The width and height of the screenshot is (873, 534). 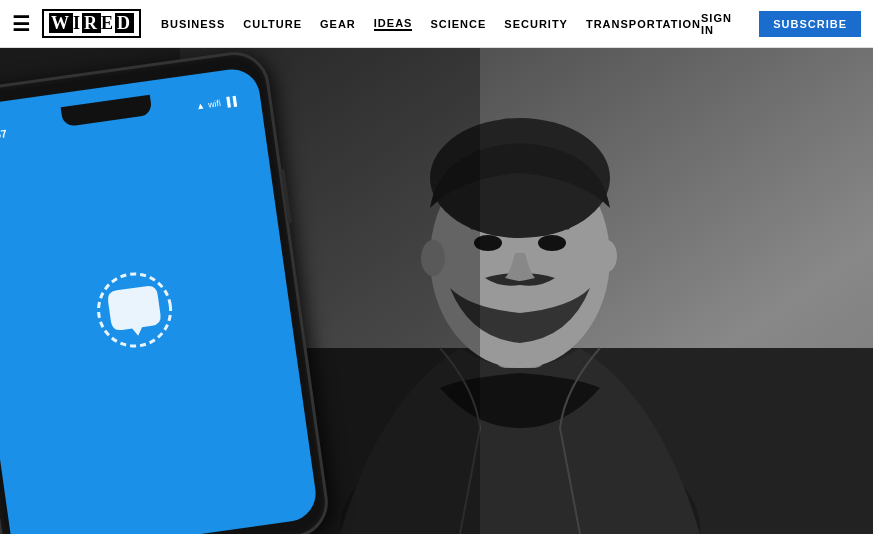 What do you see at coordinates (272, 24) in the screenshot?
I see `nav-item-culture: CULTURE` at bounding box center [272, 24].